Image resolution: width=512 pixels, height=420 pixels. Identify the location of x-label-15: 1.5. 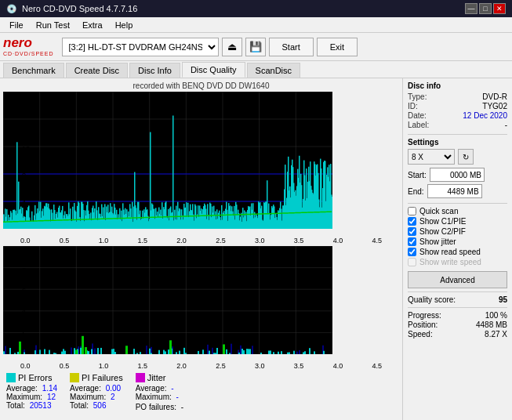
(143, 241).